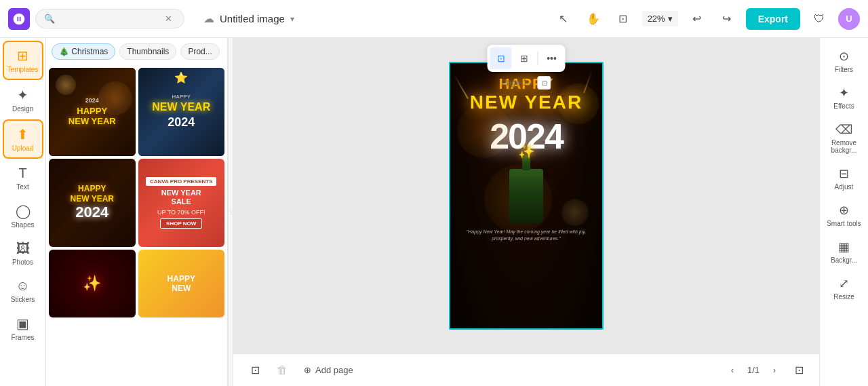 This screenshot has height=386, width=868. What do you see at coordinates (148, 52) in the screenshot?
I see `thumbnails-filter-label: Thumbnails` at bounding box center [148, 52].